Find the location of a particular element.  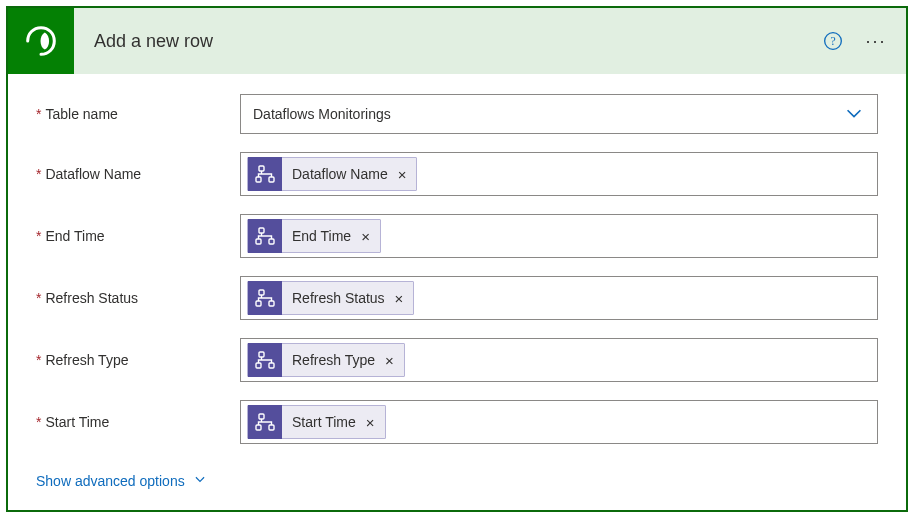

token-label: Refresh Status is located at coordinates (338, 298).